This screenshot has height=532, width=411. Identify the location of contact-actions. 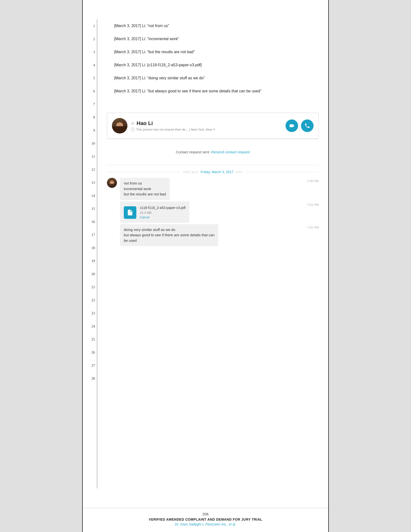
(299, 126).